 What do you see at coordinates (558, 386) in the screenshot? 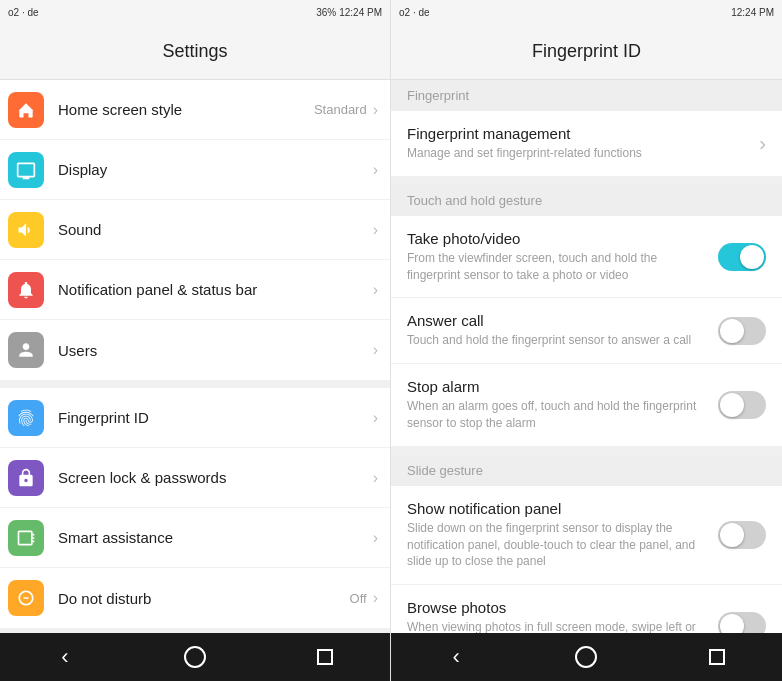
I see `fp-stop-alarm-title: Stop alarm` at bounding box center [558, 386].